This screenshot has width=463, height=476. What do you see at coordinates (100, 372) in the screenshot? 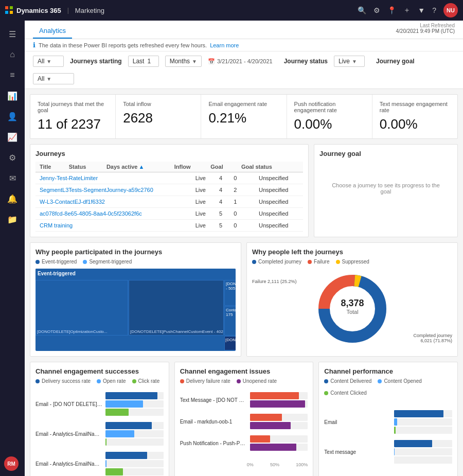
I see `engagement-success-title: Channel engagement successes` at bounding box center [100, 372].